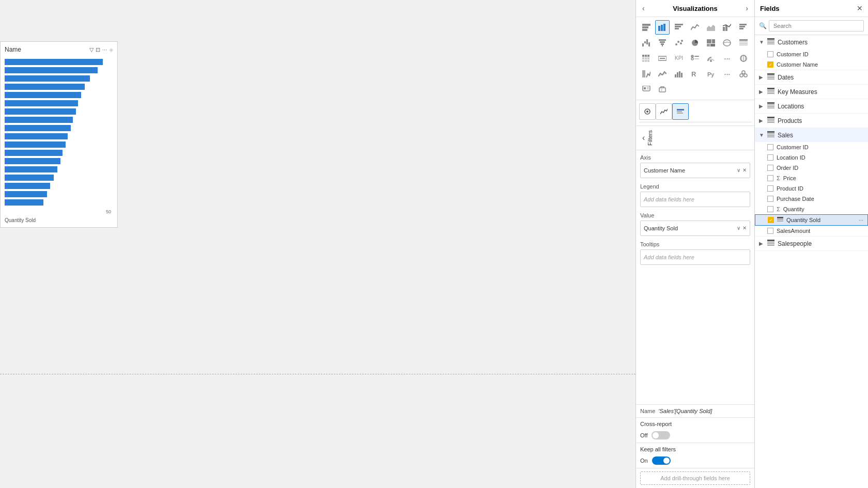 The height and width of the screenshot is (488, 868). What do you see at coordinates (662, 74) in the screenshot?
I see `viz-custom2` at bounding box center [662, 74].